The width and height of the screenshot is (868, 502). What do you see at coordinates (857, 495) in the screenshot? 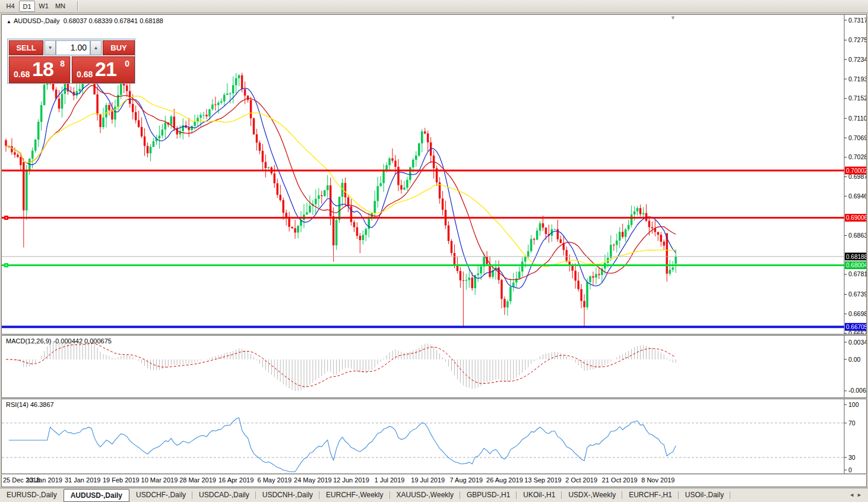
I see `tab-scroll-arrows: ◄►` at bounding box center [857, 495].